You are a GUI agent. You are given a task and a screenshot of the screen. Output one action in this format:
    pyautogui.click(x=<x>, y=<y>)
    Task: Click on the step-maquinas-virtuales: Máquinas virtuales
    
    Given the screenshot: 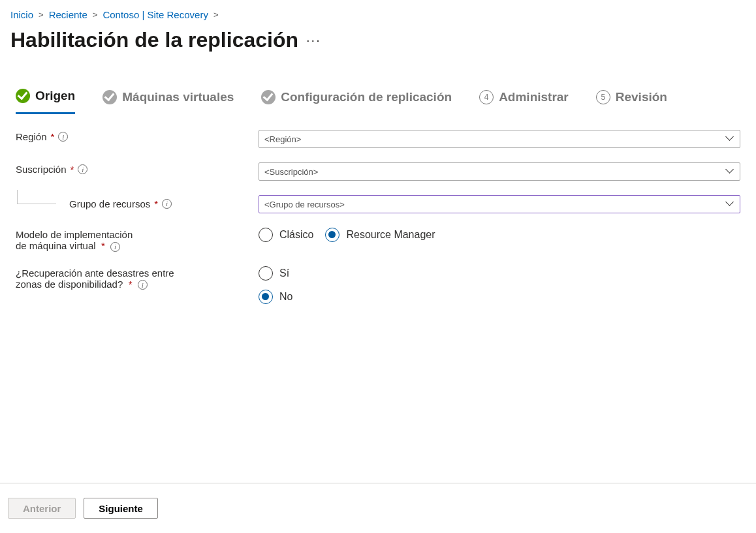 What is the action you would take?
    pyautogui.click(x=168, y=102)
    